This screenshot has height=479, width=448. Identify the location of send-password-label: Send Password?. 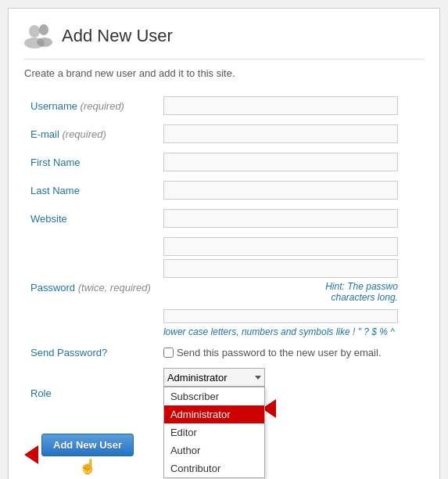
(91, 352).